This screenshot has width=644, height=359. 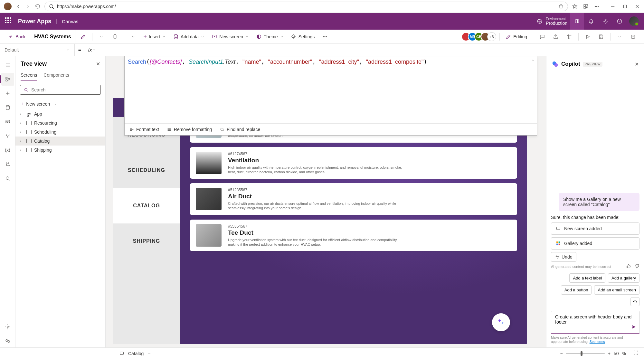 I want to click on suggestion-chip: Add a button, so click(x=576, y=290).